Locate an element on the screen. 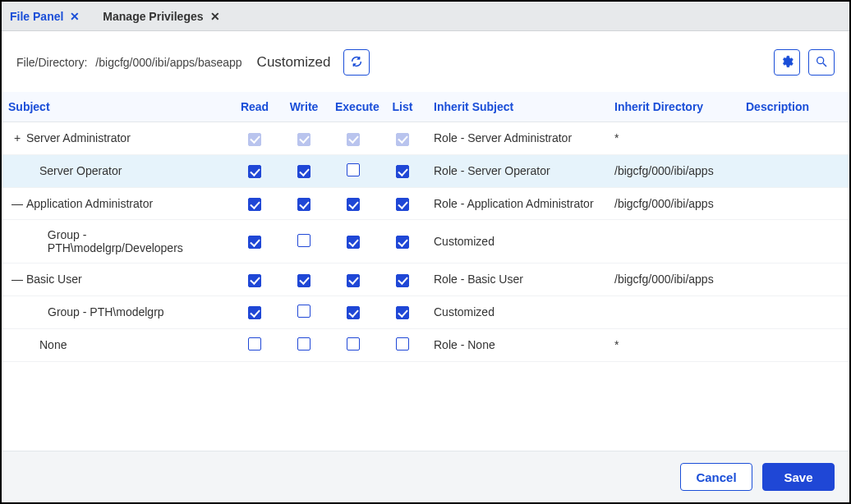 This screenshot has height=504, width=851. subject-text: Server Administrator is located at coordinates (79, 138).